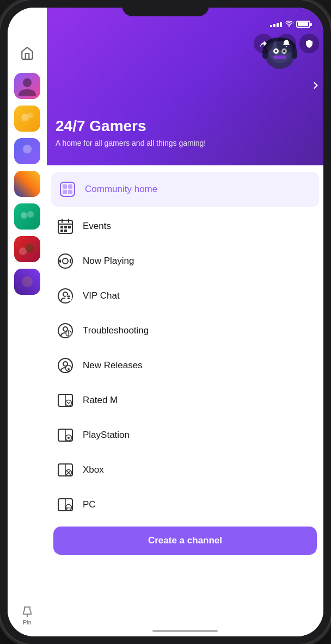  I want to click on banner-action-buttons, so click(286, 44).